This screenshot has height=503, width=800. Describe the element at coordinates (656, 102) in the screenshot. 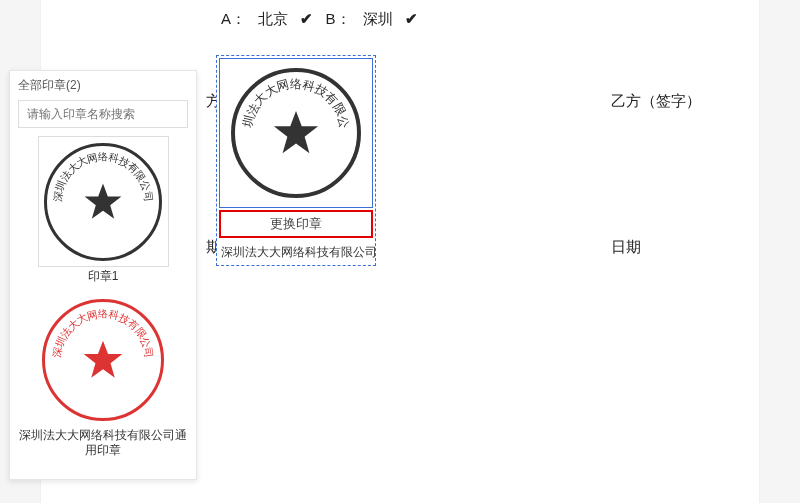

I see `party-b-label: 乙方（签字）` at that location.